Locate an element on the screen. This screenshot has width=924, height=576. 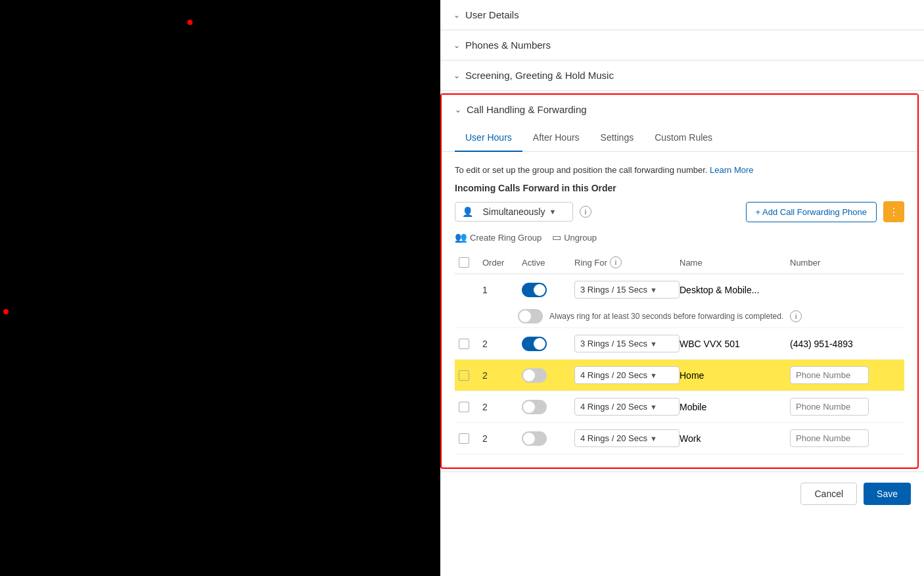
select-all-checkbox is located at coordinates (464, 262).